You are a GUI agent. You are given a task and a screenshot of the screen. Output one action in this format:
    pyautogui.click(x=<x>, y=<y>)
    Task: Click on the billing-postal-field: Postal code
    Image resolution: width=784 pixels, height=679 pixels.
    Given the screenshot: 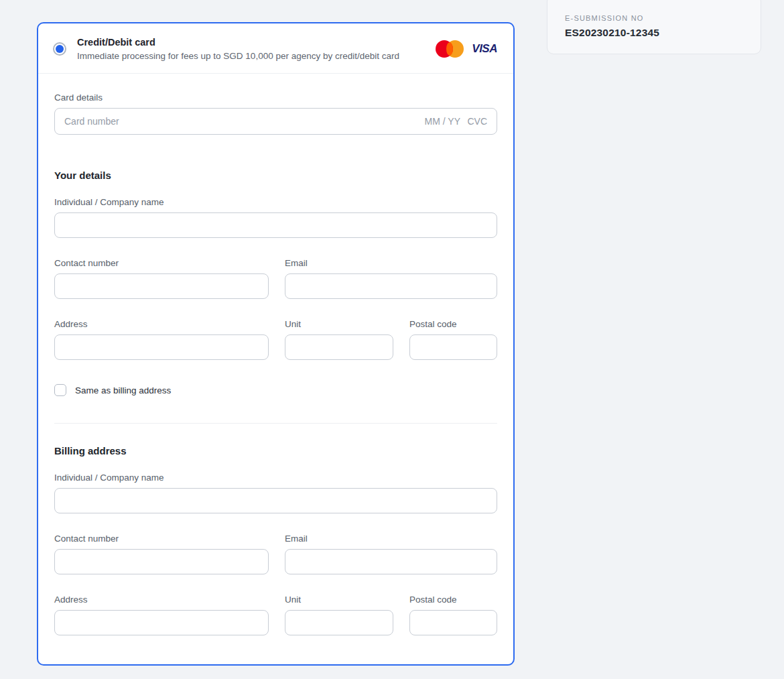 What is the action you would take?
    pyautogui.click(x=453, y=615)
    